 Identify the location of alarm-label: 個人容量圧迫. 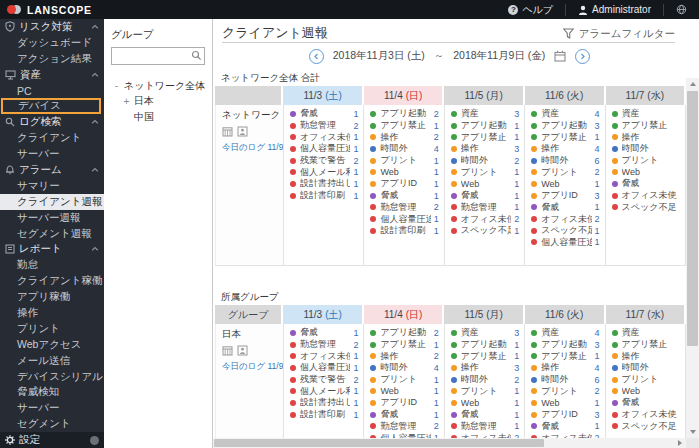
(566, 242).